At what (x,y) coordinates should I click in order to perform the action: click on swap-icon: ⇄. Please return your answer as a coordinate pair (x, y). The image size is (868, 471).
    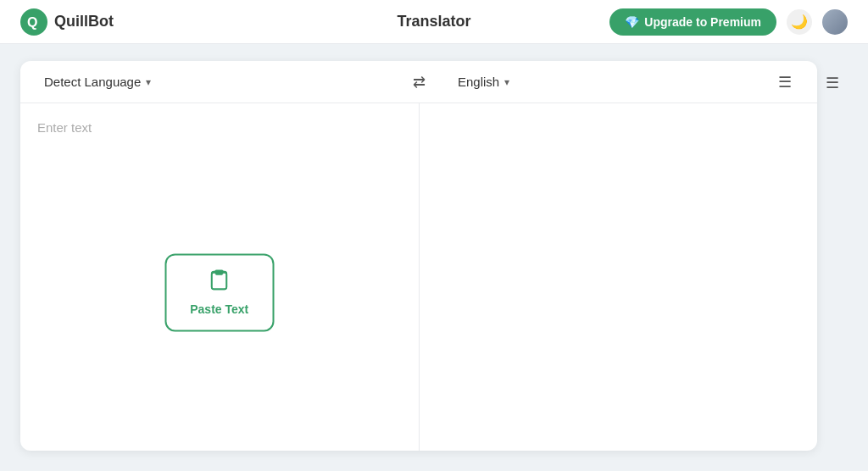
    Looking at the image, I should click on (419, 82).